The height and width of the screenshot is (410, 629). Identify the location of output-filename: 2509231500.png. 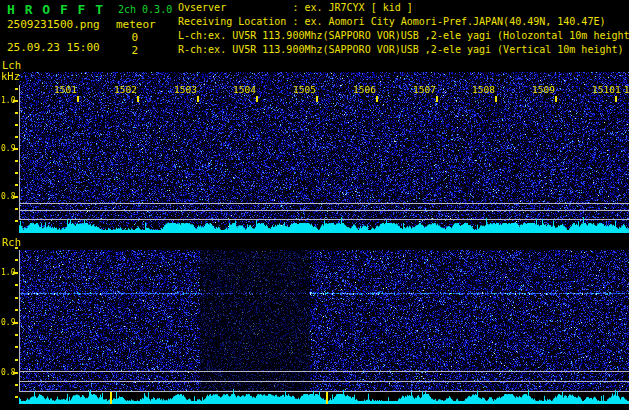
(54, 24).